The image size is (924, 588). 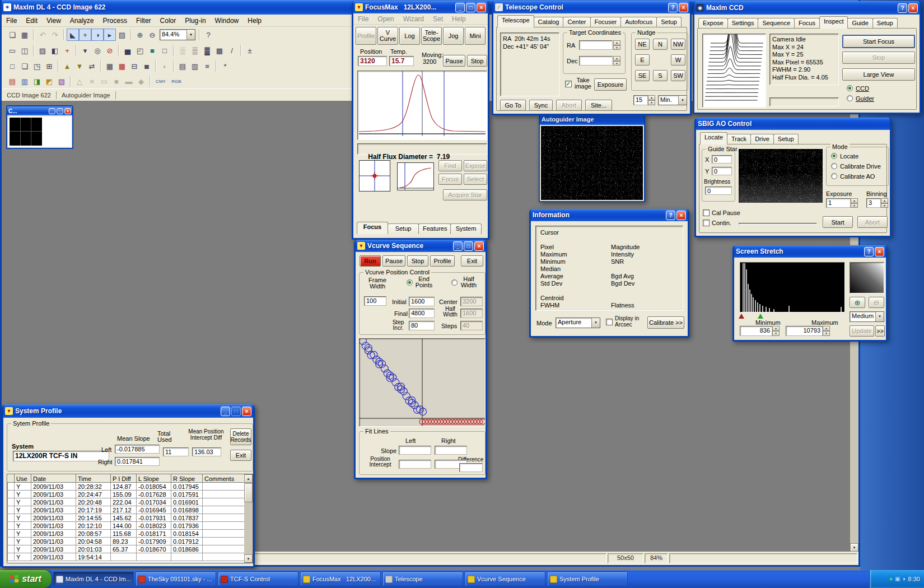 I want to click on tab-catalog: Catalog, so click(x=549, y=22).